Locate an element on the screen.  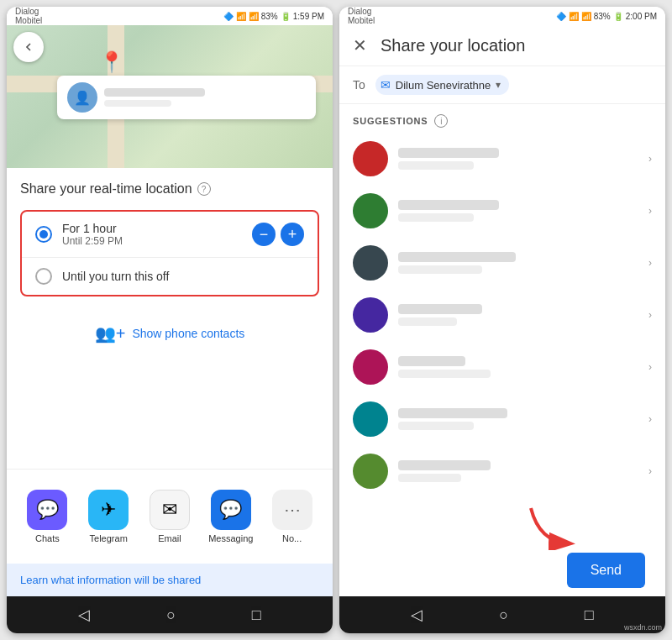
nav-home-right: ○ is located at coordinates (504, 615).